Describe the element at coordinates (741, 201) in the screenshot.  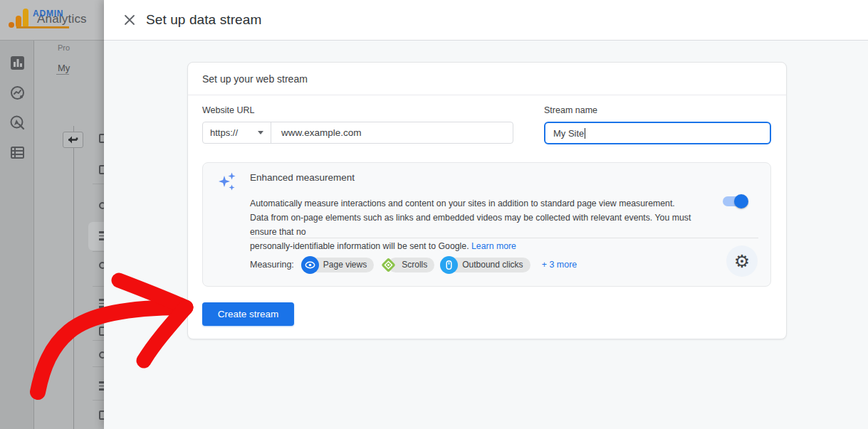
I see `toggle-knob` at that location.